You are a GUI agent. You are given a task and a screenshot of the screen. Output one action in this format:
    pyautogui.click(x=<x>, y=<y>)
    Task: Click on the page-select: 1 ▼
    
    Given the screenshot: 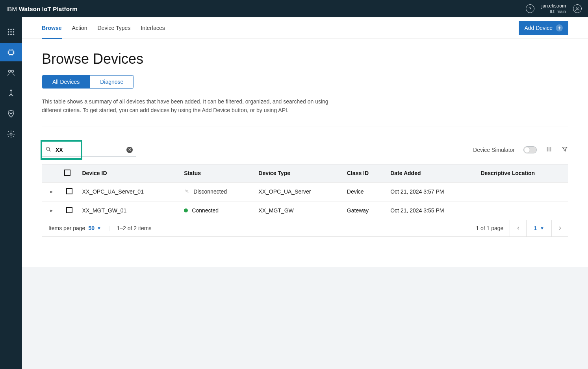 What is the action you would take?
    pyautogui.click(x=539, y=228)
    